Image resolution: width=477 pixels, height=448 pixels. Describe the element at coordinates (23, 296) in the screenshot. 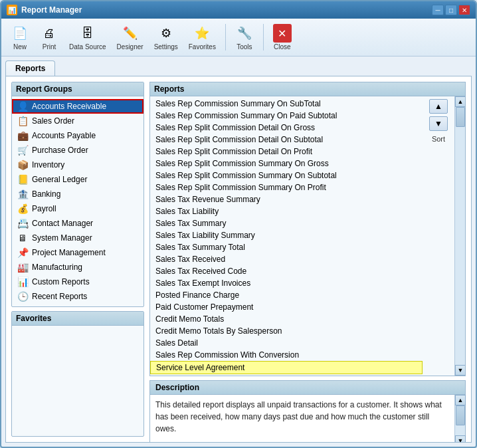

I see `recent-reports-icon: 🕒` at that location.